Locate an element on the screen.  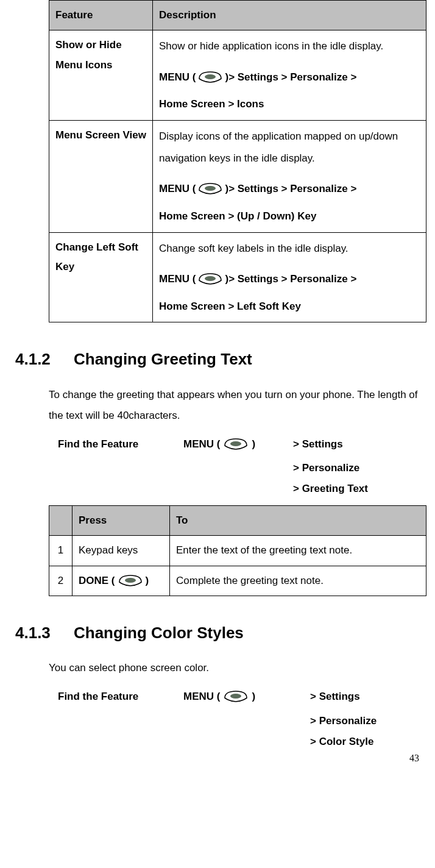
to-cell: Enter the text of the greeting text note… is located at coordinates (299, 551).